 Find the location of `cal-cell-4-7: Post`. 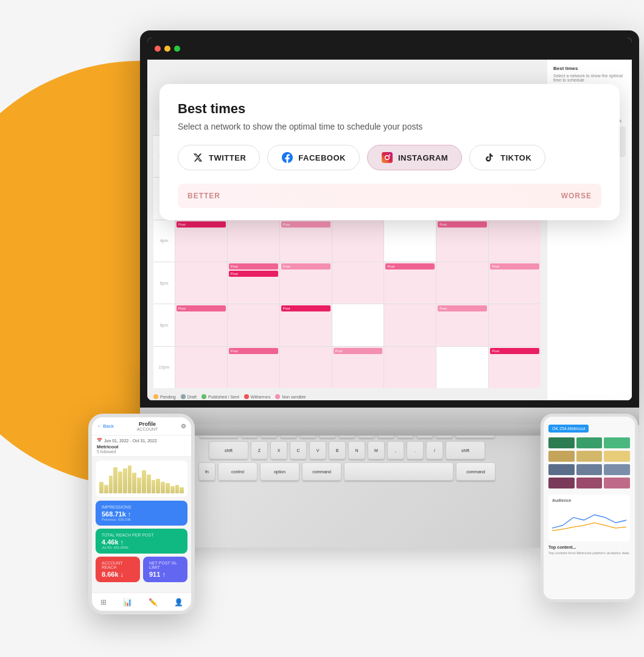

cal-cell-4-7: Post is located at coordinates (515, 283).